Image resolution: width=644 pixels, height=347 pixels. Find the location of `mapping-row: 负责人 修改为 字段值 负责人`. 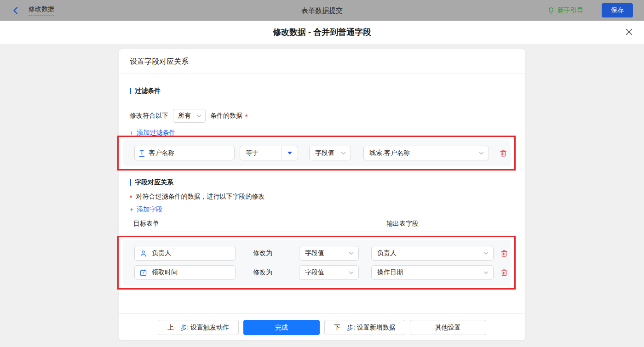

mapping-row: 负责人 修改为 字段值 负责人 is located at coordinates (317, 253).